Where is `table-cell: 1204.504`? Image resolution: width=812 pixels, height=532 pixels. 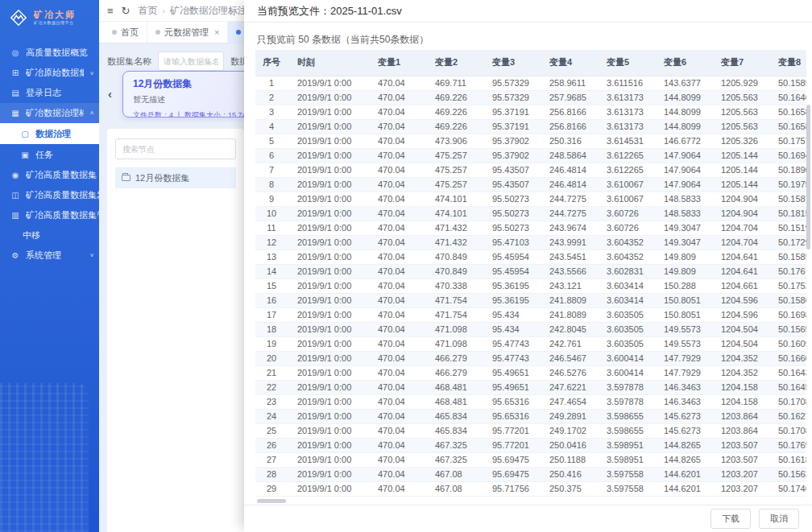
table-cell: 1204.504 is located at coordinates (740, 329).